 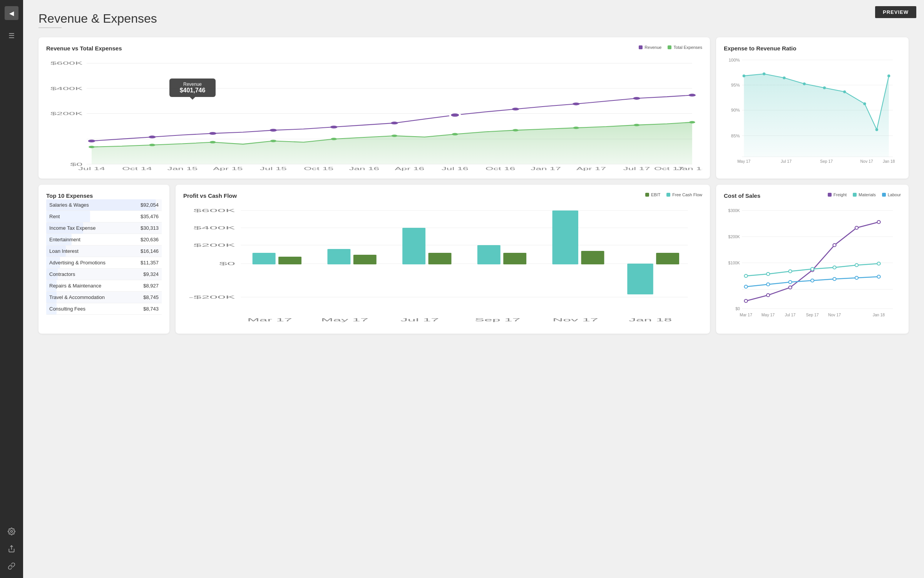 What do you see at coordinates (500, 169) in the screenshot?
I see `svg-text: Oct 16` at bounding box center [500, 169].